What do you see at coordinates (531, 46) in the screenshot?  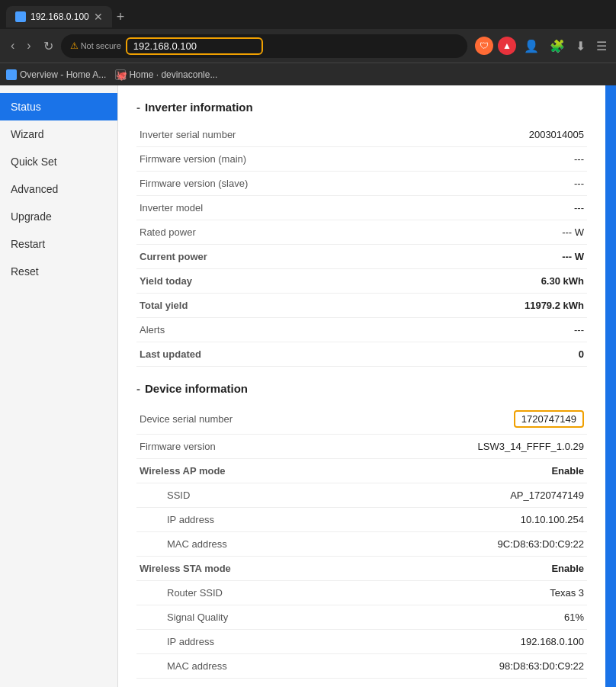 I see `profile-icon: 👤` at bounding box center [531, 46].